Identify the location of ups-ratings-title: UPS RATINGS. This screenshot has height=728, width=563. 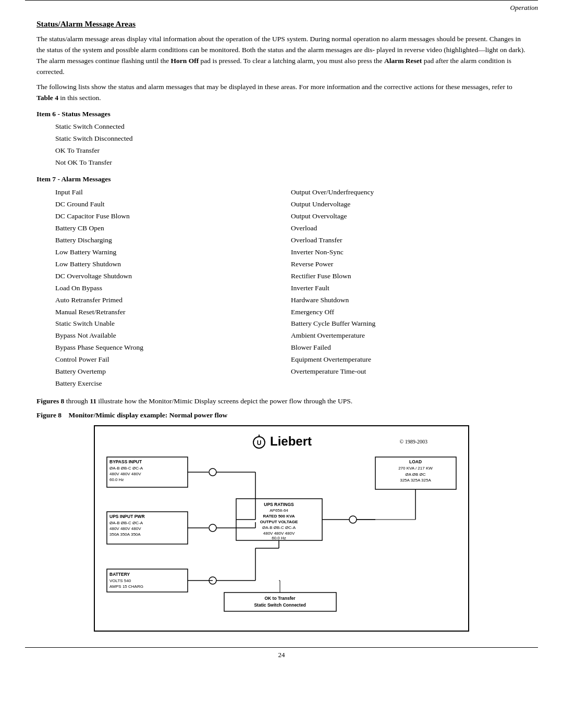
(279, 504).